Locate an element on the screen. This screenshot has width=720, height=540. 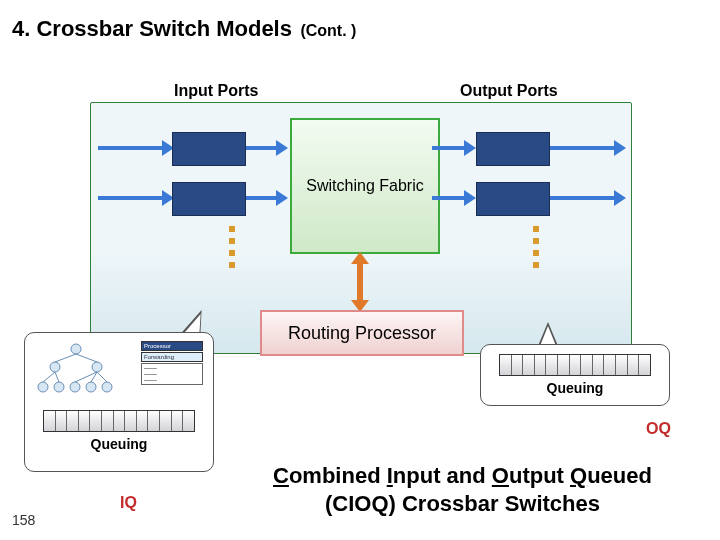
iq-tag: IQ is located at coordinates (128, 503).